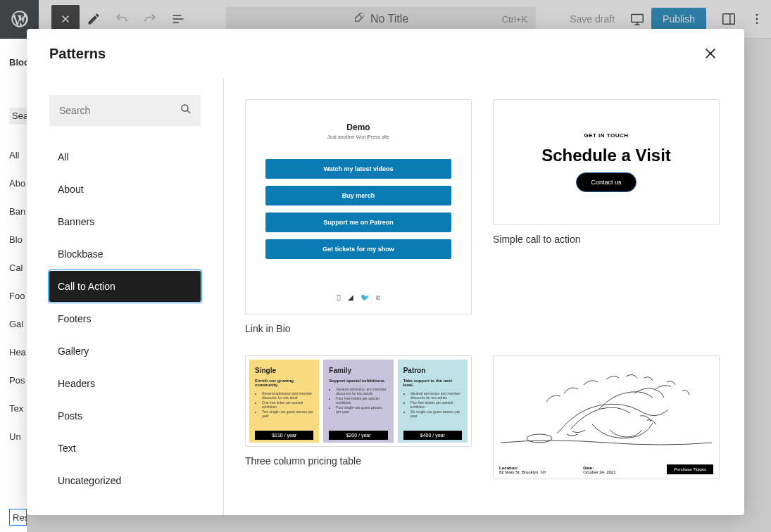  Describe the element at coordinates (125, 110) in the screenshot. I see `search-input` at that location.